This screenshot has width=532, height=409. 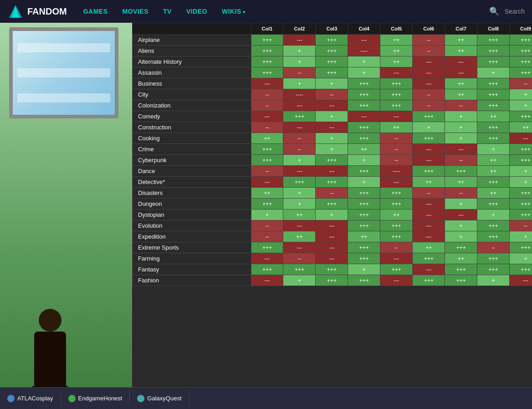 What do you see at coordinates (50, 359) in the screenshot?
I see `char-body` at bounding box center [50, 359].